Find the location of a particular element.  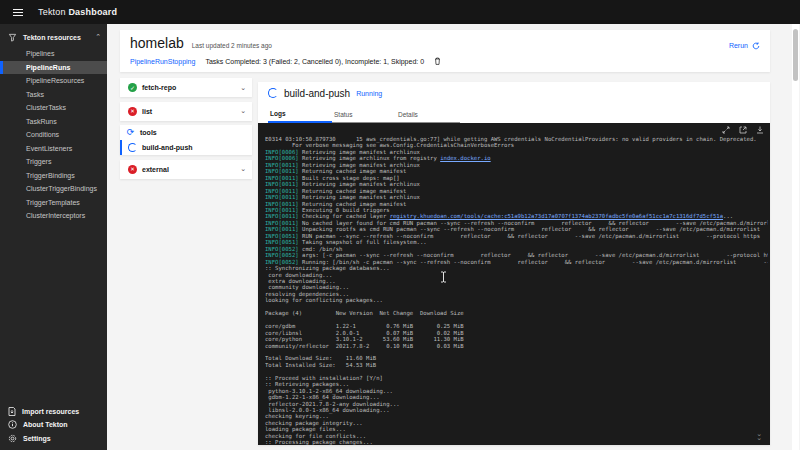

task-card-external: ✕ external ⌄ is located at coordinates (186, 170).